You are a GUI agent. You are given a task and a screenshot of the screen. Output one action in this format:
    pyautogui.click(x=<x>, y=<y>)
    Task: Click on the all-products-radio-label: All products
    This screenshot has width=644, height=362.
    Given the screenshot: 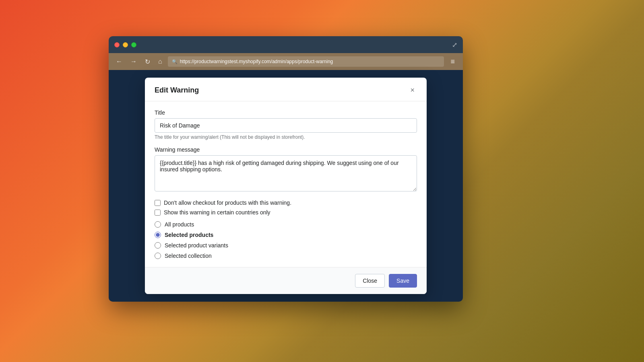 What is the action you would take?
    pyautogui.click(x=286, y=224)
    